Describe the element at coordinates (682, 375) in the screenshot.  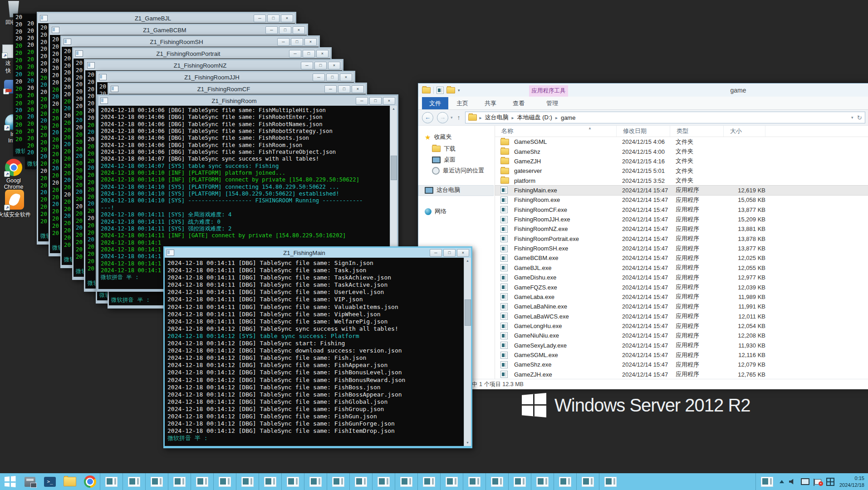
I see `file-row: GameZJH.exe2024/12/14 15:47应用程序12,765 KB` at that location.